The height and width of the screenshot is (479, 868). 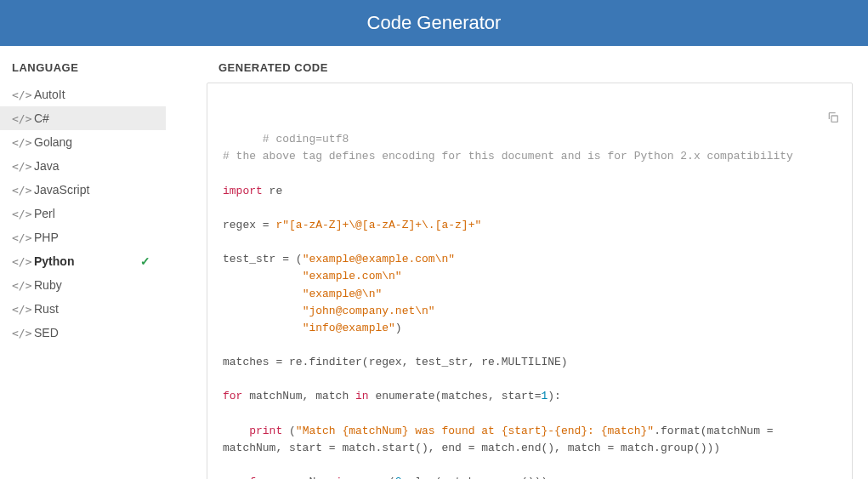 I want to click on language-label: Java, so click(x=94, y=166).